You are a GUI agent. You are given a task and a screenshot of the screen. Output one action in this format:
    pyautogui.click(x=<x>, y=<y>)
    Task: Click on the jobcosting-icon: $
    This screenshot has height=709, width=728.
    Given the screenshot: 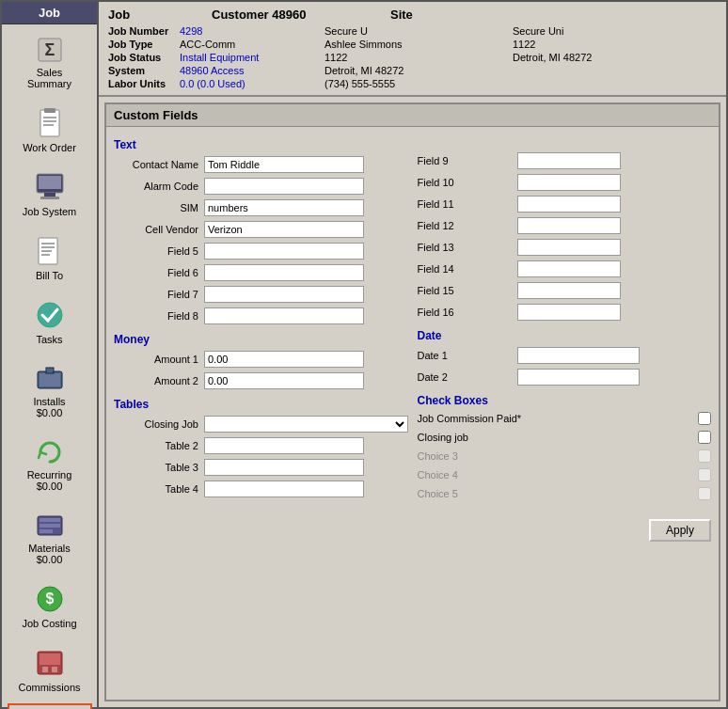 What is the action you would take?
    pyautogui.click(x=50, y=599)
    